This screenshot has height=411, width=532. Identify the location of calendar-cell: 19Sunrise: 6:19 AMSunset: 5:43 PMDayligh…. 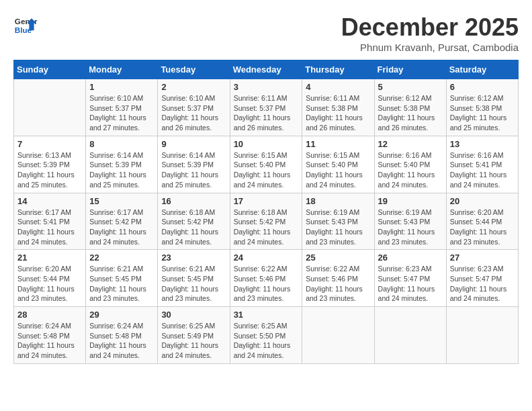
(410, 222).